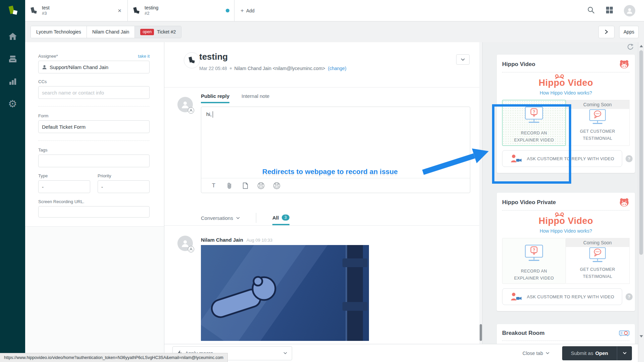 This screenshot has width=644, height=362. Describe the element at coordinates (77, 8) in the screenshot. I see `tab-title: test` at that location.